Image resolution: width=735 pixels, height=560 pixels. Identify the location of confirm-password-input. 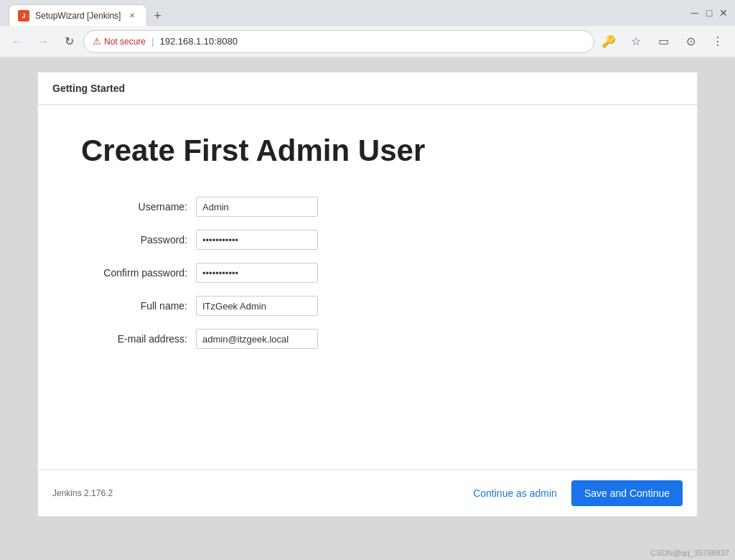
(257, 273).